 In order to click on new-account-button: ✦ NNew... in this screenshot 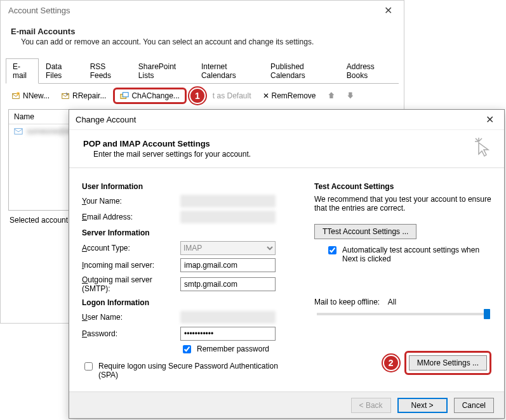, I will do `click(30, 96)`.